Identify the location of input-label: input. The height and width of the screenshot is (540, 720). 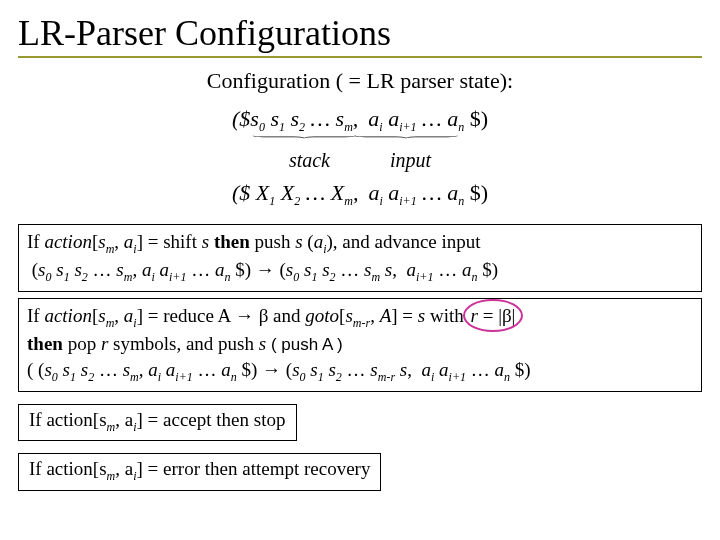
(410, 160).